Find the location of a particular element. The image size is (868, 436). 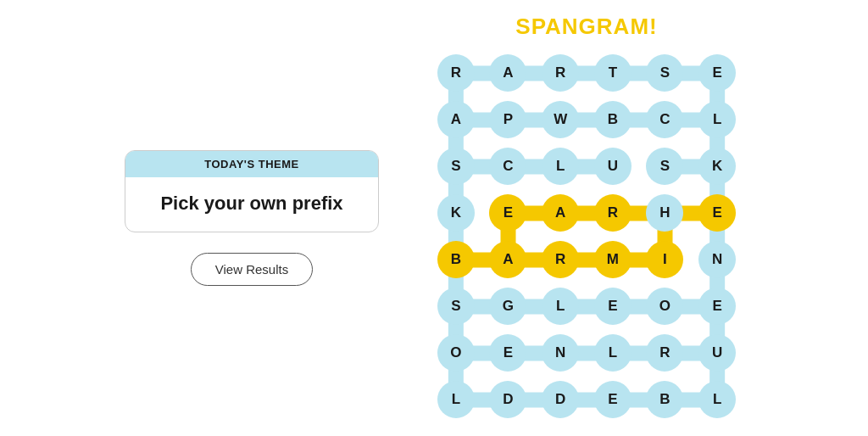

cell-1-0: A is located at coordinates (456, 120).